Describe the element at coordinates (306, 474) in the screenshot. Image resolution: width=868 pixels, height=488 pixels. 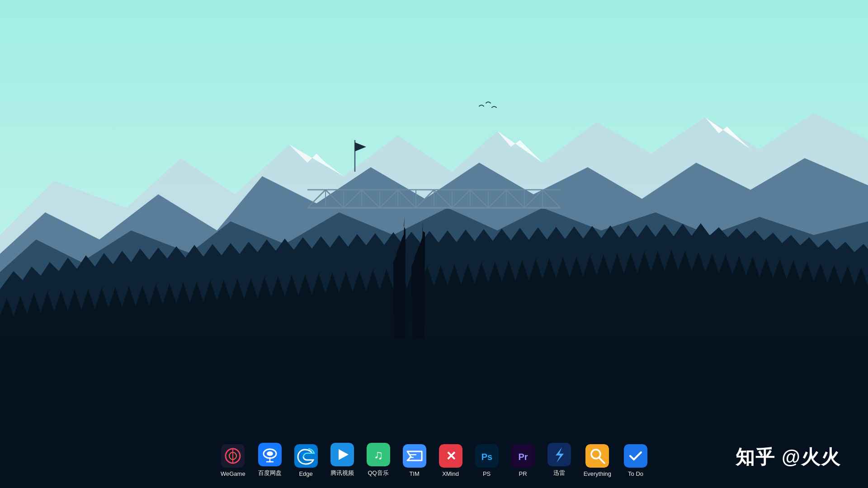
I see `edge-label: Edge` at that location.